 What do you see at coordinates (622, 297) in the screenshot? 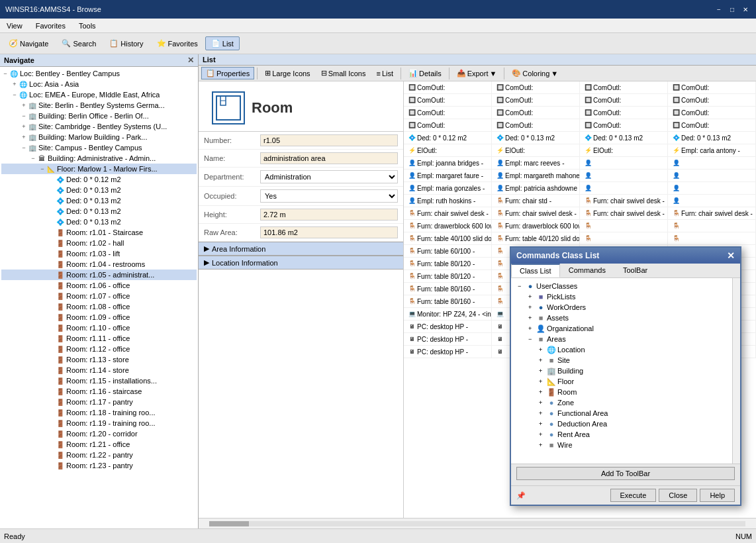
I see `cmd-tree-item: +■PickLists` at bounding box center [622, 297].